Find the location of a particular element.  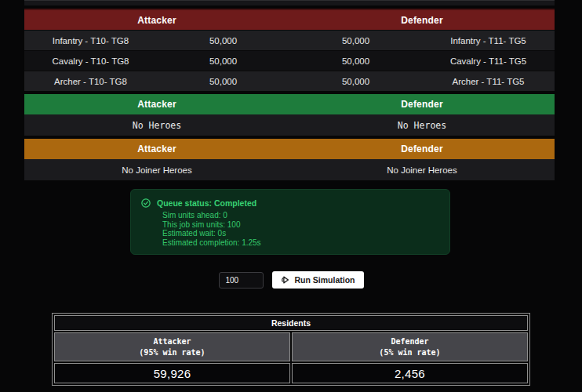

joiner-defender-header: Defender is located at coordinates (422, 149).